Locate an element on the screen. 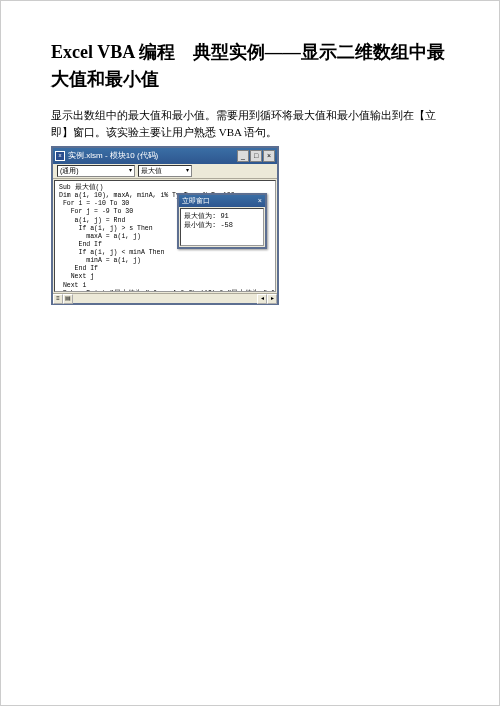 The width and height of the screenshot is (500, 706). view-mode-icon: ▤ is located at coordinates (68, 299).